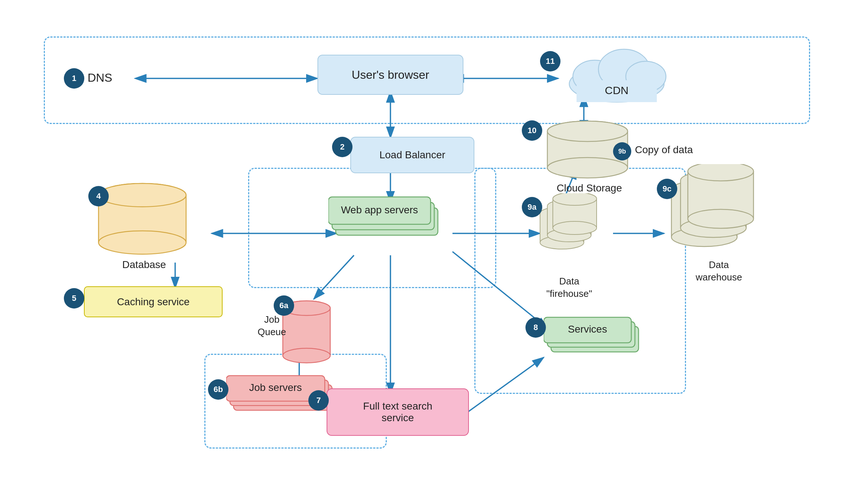 The image size is (867, 504). What do you see at coordinates (667, 189) in the screenshot?
I see `data-warehouse-badge: 9c` at bounding box center [667, 189].